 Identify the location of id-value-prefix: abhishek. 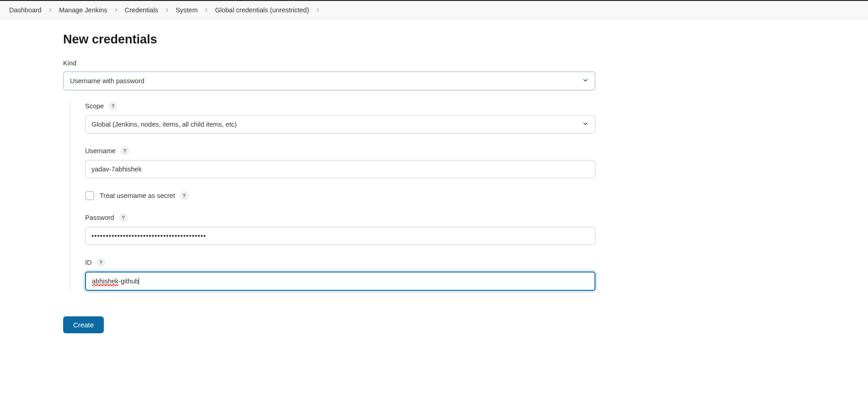
(105, 281).